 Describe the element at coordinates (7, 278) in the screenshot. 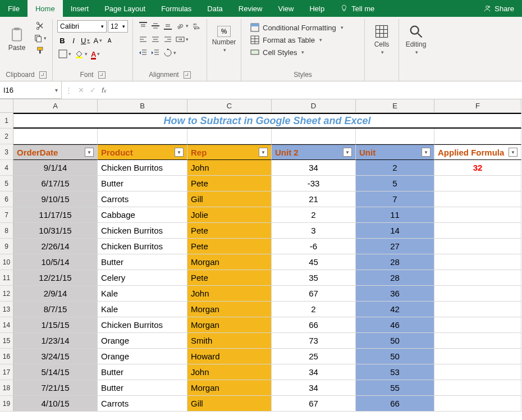

I see `row-header: 11` at that location.